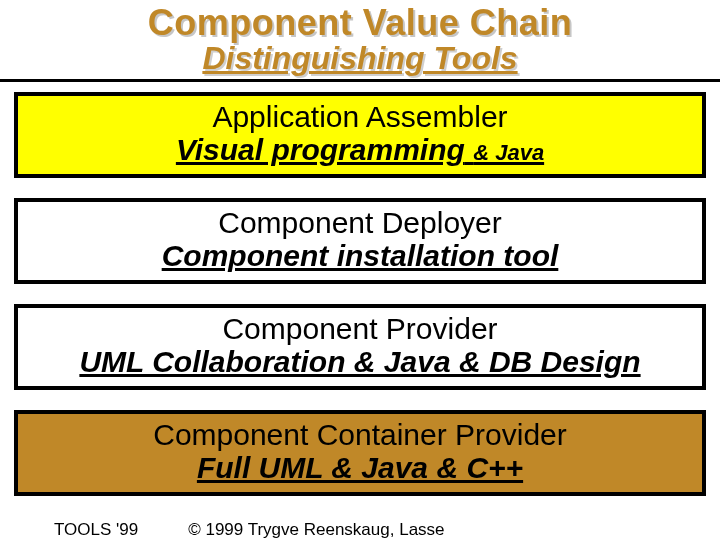 The height and width of the screenshot is (540, 720). I want to click on block-tool: UML Collaboration & Java & DB Design, so click(360, 362).